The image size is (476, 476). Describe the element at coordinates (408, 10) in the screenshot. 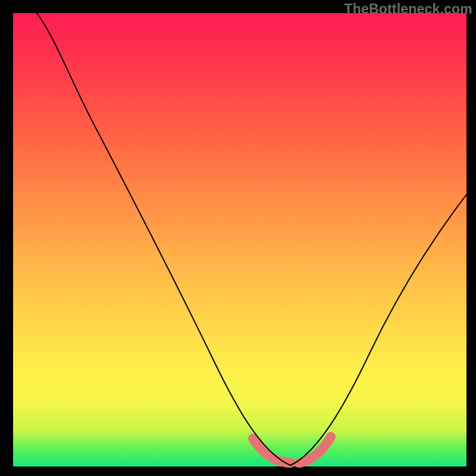

I see `watermark-label: TheBottleneck.com` at that location.